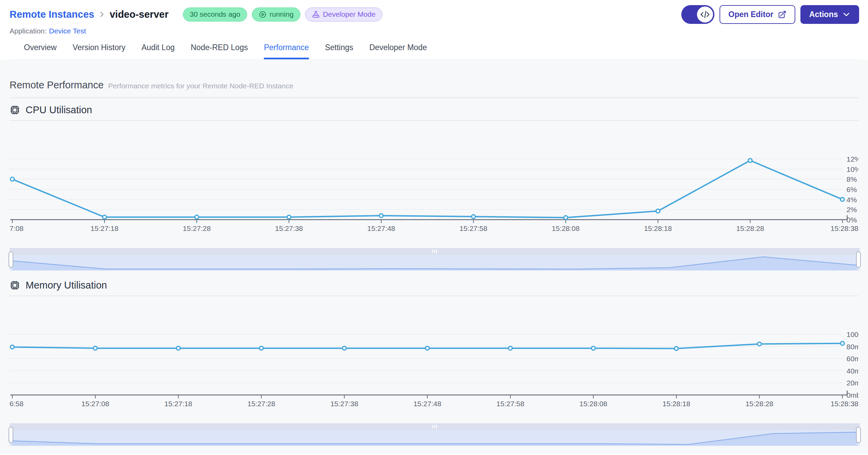  I want to click on header-top-row: Remote Instances video-server 30 seconds…, so click(434, 14).